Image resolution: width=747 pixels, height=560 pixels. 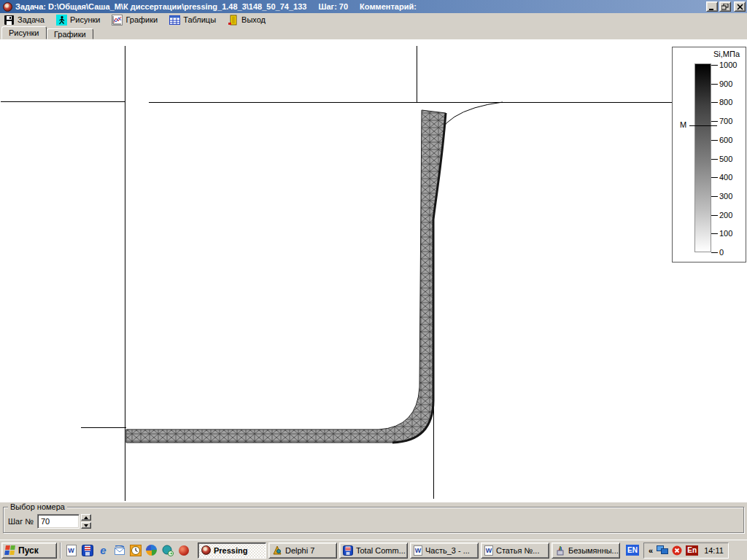 What do you see at coordinates (703, 125) in the screenshot?
I see `legend-marker-line` at bounding box center [703, 125].